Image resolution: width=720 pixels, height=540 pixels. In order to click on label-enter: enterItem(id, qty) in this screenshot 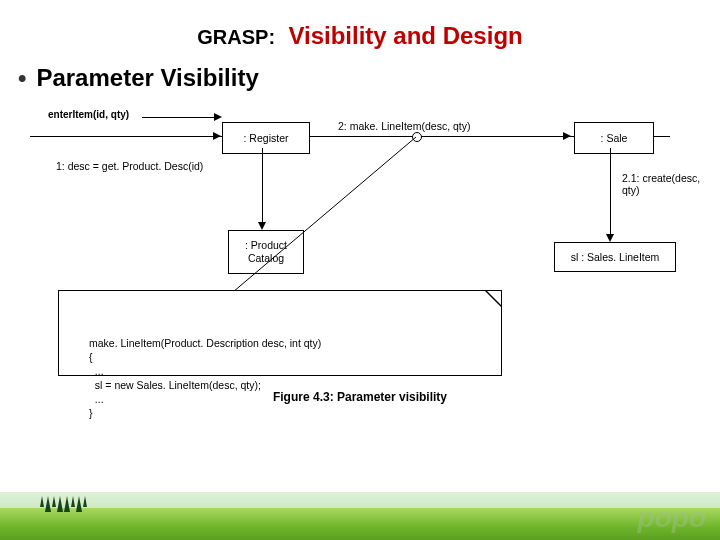, I will do `click(88, 114)`.